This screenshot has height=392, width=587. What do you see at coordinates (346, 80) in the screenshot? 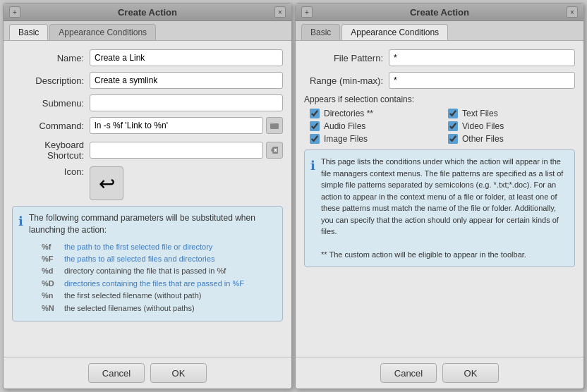
I see `range-label: Range (min-max):` at bounding box center [346, 80].